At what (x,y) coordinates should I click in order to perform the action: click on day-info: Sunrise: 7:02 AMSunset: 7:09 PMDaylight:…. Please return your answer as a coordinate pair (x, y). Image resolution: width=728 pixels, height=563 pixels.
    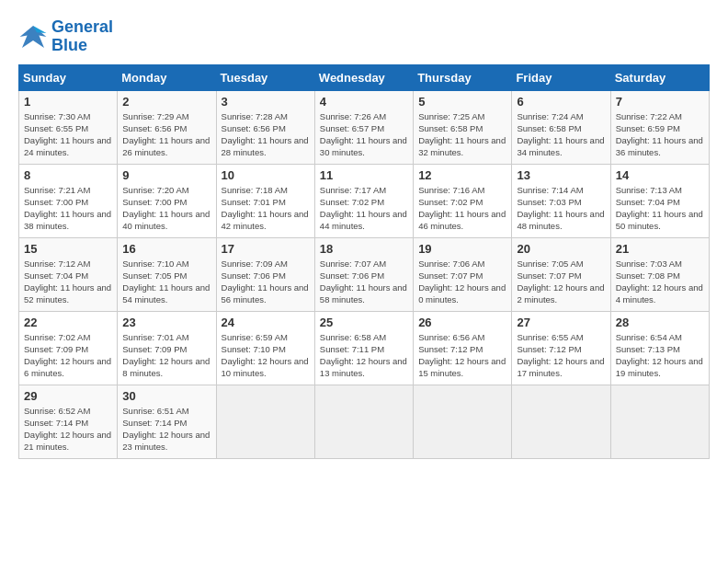
    Looking at the image, I should click on (68, 355).